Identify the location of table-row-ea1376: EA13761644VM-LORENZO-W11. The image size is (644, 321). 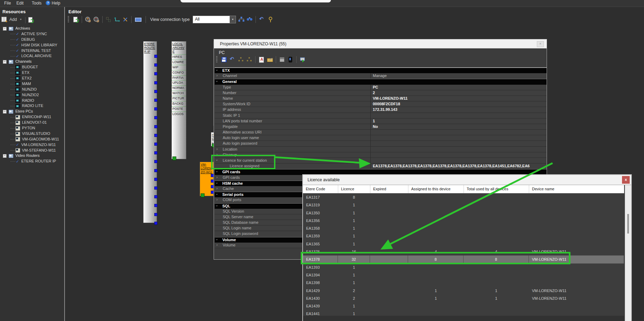
(464, 252).